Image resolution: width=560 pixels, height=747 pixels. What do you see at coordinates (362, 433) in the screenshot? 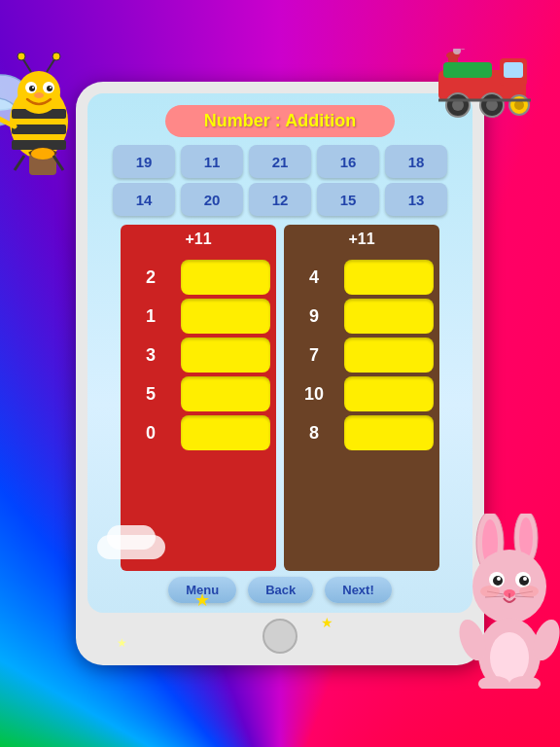
I see `right-row-5: 8` at bounding box center [362, 433].